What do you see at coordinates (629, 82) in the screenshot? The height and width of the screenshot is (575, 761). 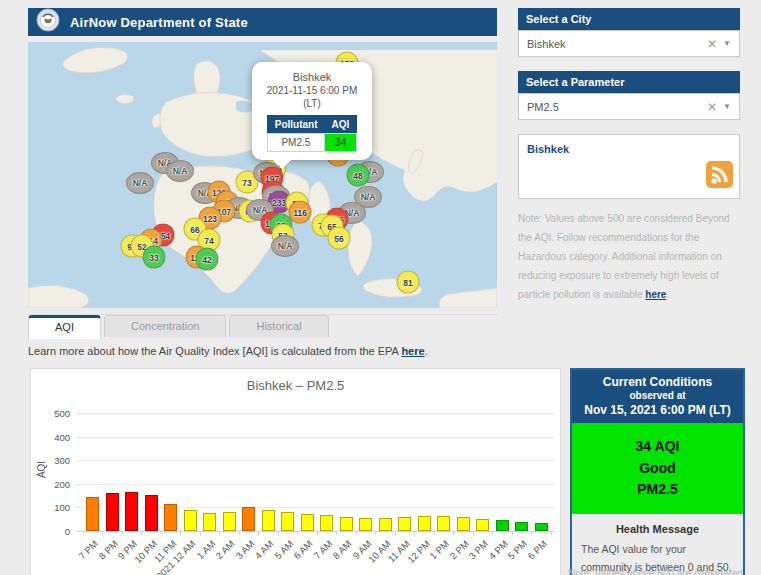 I see `select-parameter-header: Select a Parameter` at bounding box center [629, 82].